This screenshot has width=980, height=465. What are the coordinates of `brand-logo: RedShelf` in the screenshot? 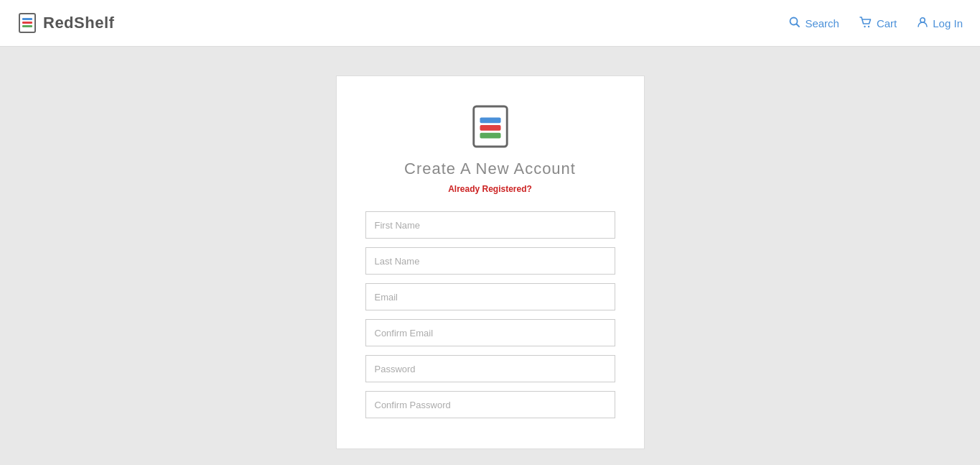 It's located at (66, 23).